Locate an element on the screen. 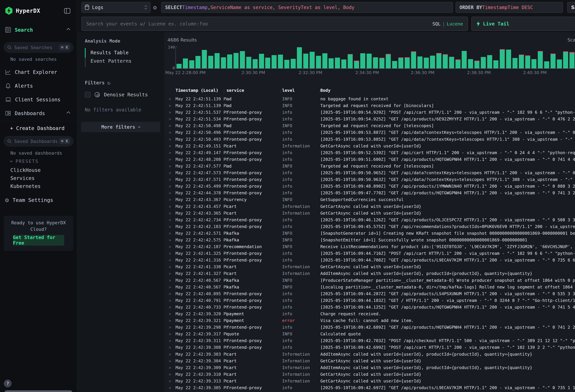 The height and width of the screenshot is (392, 575). query-language-toggle: SQL|Lucene is located at coordinates (448, 24).